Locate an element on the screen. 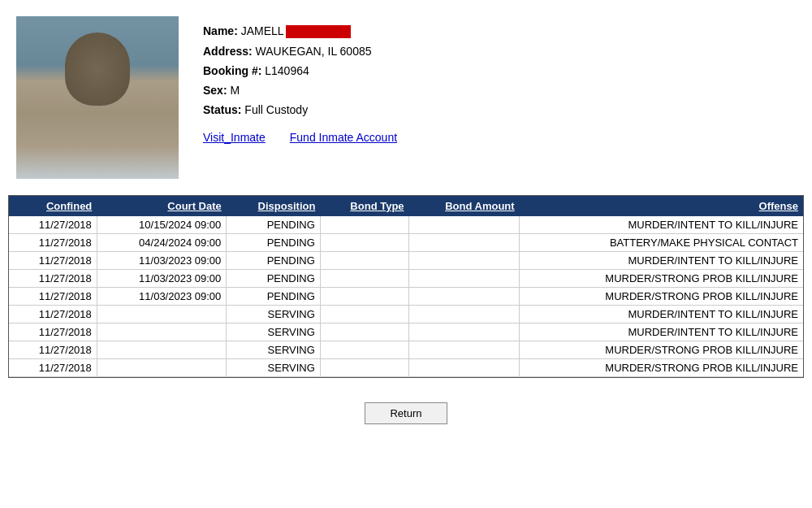  status-label: Status: is located at coordinates (222, 110).